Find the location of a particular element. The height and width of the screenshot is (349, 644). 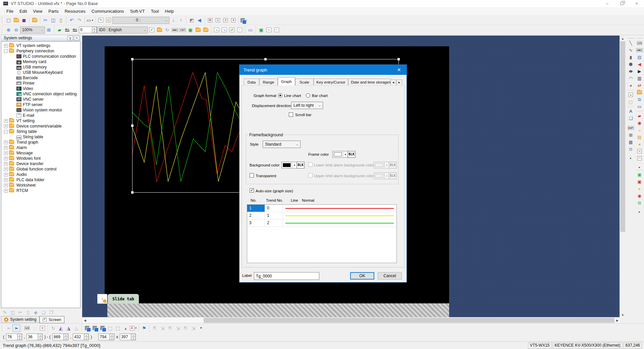

tree-item-vision-system-monitor: Vision system monitor is located at coordinates (41, 110).